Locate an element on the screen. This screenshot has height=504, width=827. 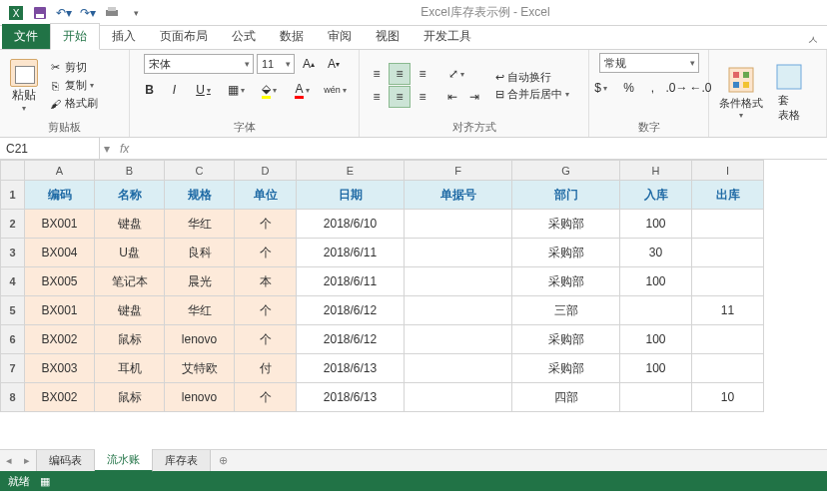
row-header: 4 is located at coordinates (13, 281).